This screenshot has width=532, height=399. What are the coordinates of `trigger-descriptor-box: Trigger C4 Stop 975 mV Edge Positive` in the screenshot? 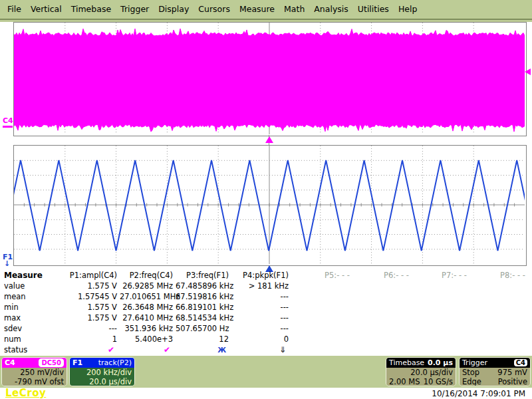 It's located at (495, 372).